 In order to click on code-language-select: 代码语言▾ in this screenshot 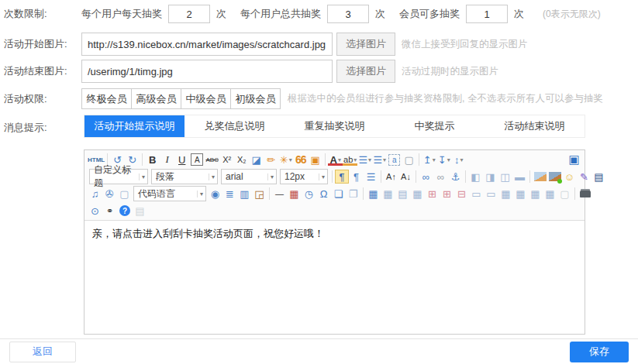, I will do `click(170, 194)`.